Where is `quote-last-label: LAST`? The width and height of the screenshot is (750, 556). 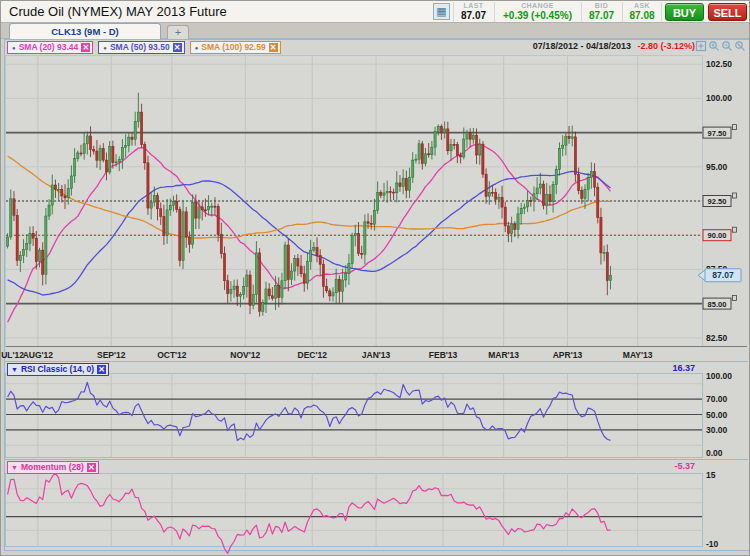 quote-last-label: LAST is located at coordinates (474, 6).